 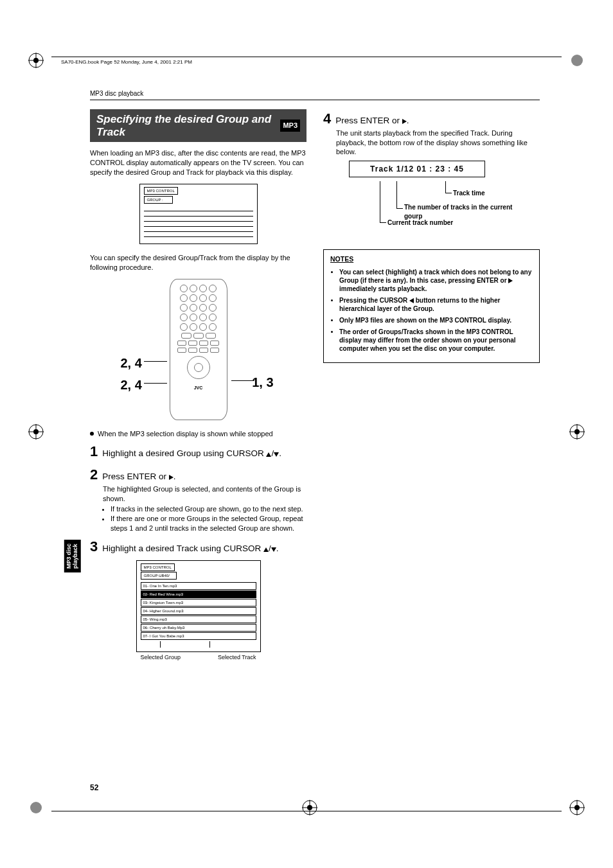 I want to click on notes-box: NOTES You can select (highlight) a track…, so click(x=432, y=306).